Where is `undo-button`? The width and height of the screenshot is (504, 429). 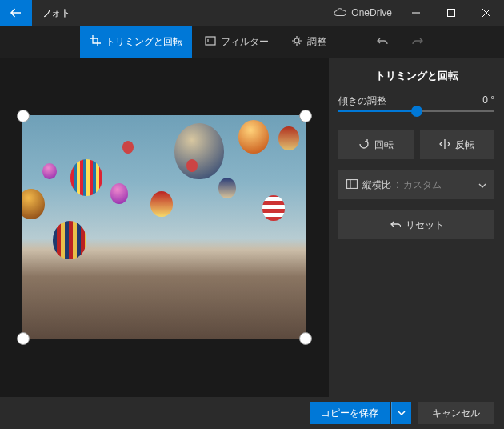 undo-button is located at coordinates (382, 42).